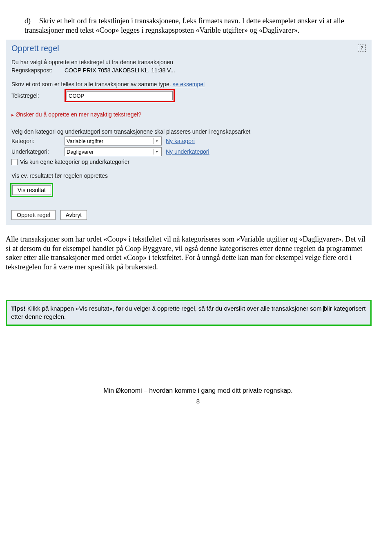  What do you see at coordinates (38, 70) in the screenshot?
I see `regnskapspost-label: Regnskapspost:` at bounding box center [38, 70].